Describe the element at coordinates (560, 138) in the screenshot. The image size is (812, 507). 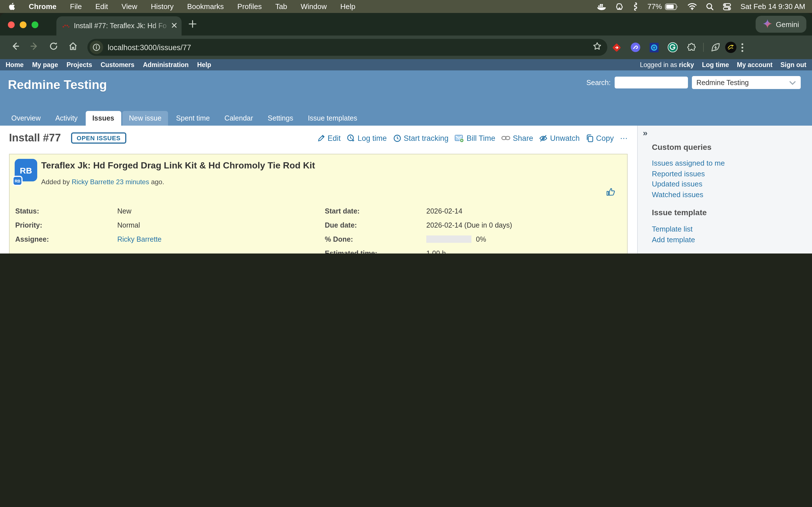
I see `unwatch-button: Unwatch` at that location.